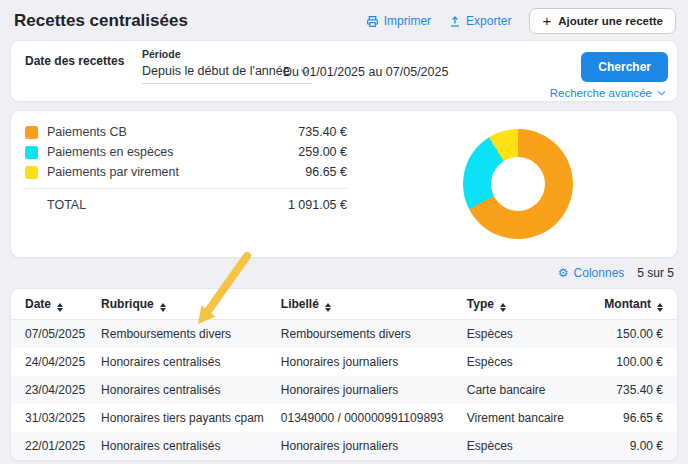 The height and width of the screenshot is (464, 688). What do you see at coordinates (318, 205) in the screenshot?
I see `total-value: 1 091.05 €` at bounding box center [318, 205].